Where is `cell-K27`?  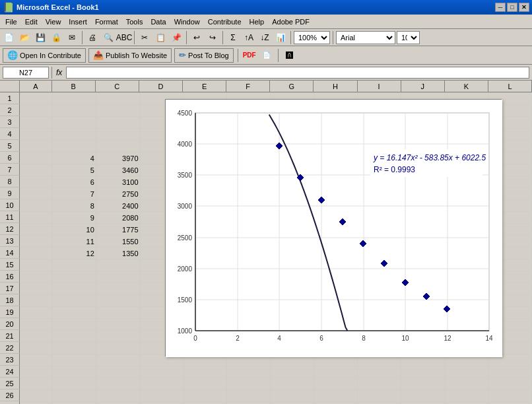 cell-K27 is located at coordinates (467, 403).